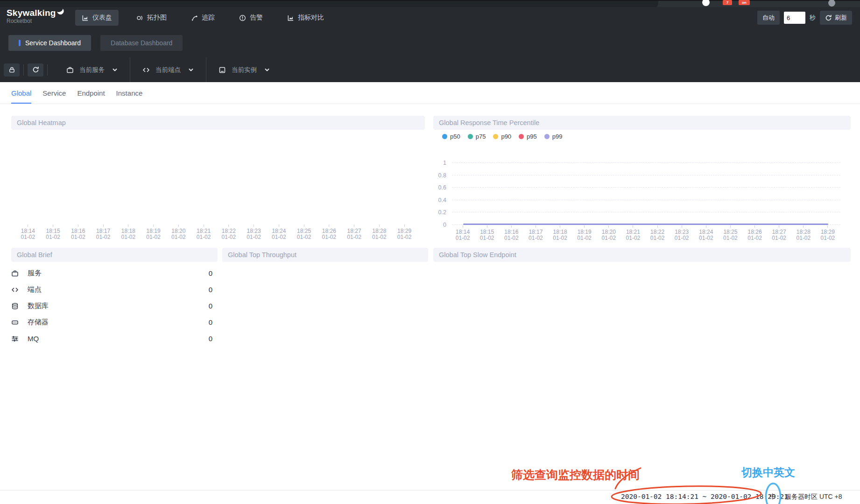  Describe the element at coordinates (256, 18) in the screenshot. I see `nav-item-label: 告警` at that location.